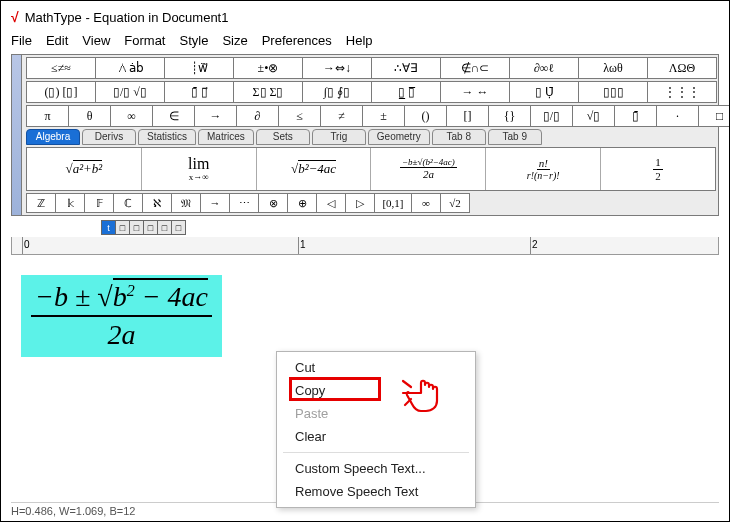 The height and width of the screenshot is (522, 730). What do you see at coordinates (594, 116) in the screenshot?
I see `small-sym: √▯` at bounding box center [594, 116].